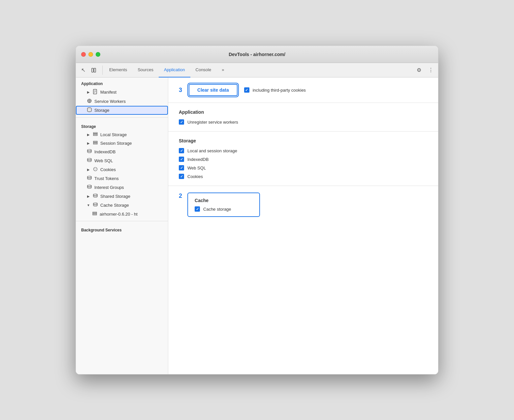  What do you see at coordinates (181, 176) in the screenshot?
I see `cookies-checkbox` at bounding box center [181, 176].